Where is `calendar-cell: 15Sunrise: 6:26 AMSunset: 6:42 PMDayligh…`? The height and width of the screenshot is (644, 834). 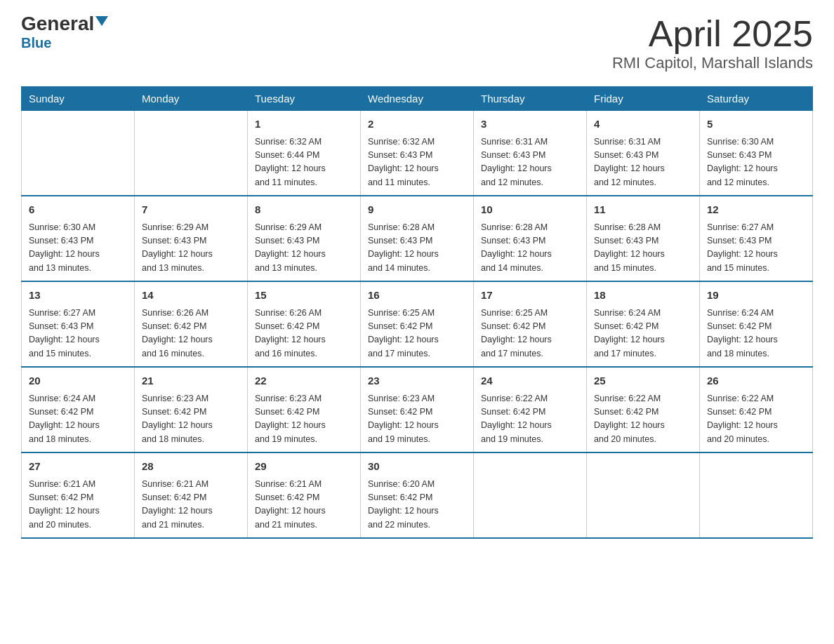
calendar-cell: 15Sunrise: 6:26 AMSunset: 6:42 PMDayligh… is located at coordinates (305, 324).